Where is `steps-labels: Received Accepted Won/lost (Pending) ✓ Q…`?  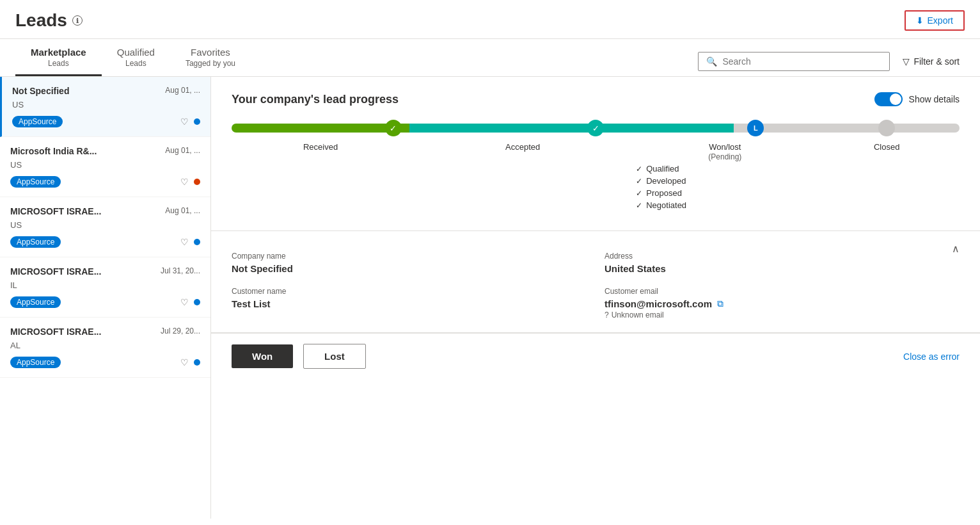 steps-labels: Received Accepted Won/lost (Pending) ✓ Q… is located at coordinates (596, 177).